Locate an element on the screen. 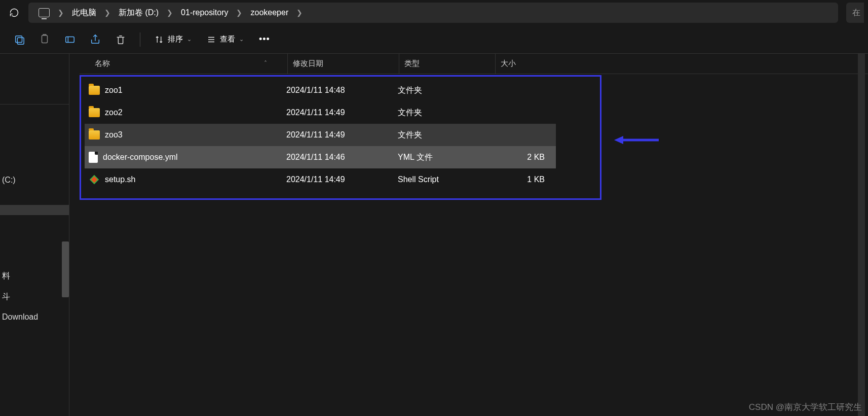 The width and height of the screenshot is (868, 416). rename-button is located at coordinates (70, 40).